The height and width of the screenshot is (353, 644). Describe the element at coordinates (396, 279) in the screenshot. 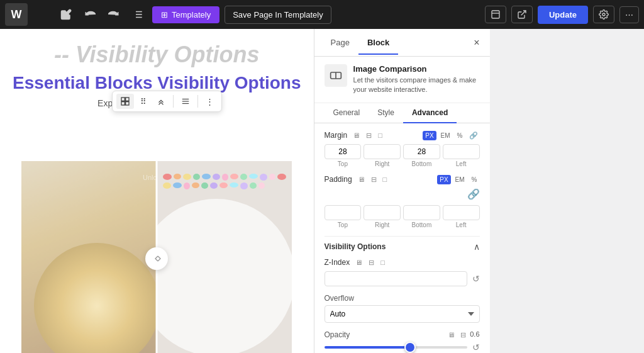

I see `zindex-input` at that location.